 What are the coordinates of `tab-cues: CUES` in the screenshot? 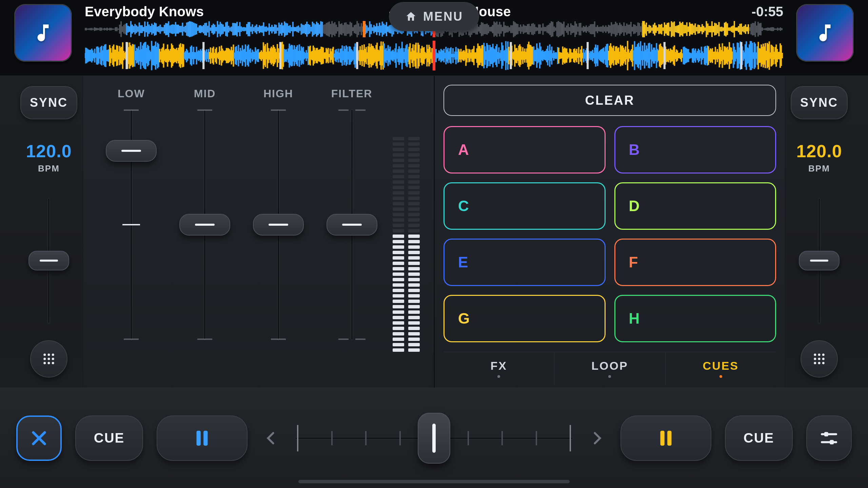 It's located at (721, 369).